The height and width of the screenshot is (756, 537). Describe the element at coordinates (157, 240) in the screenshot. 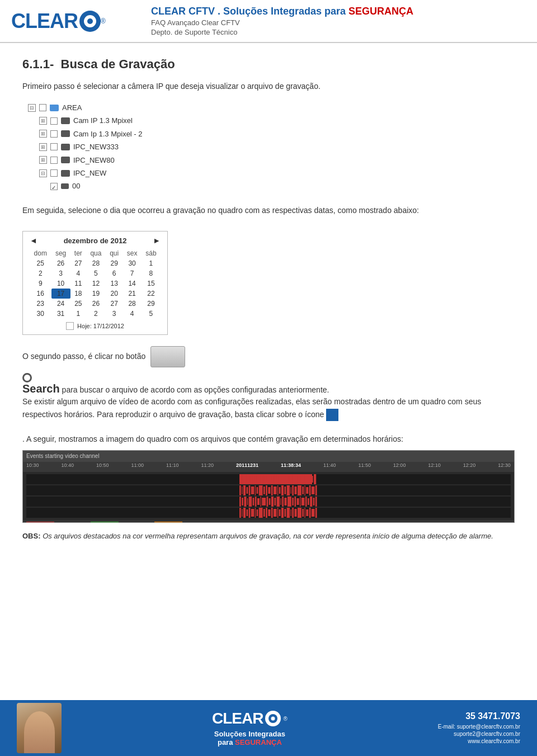

I see `calendar-next-button: ►` at that location.